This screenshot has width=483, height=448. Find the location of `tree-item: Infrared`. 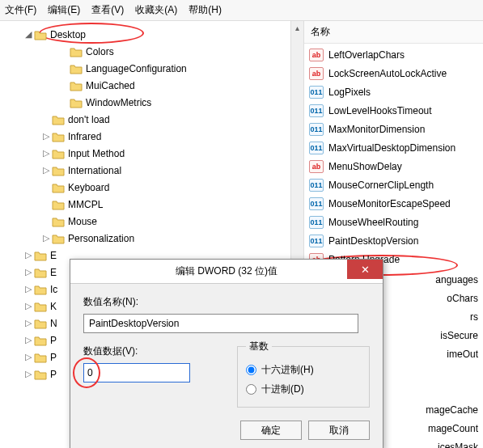

tree-item: Infrared is located at coordinates (84, 137).